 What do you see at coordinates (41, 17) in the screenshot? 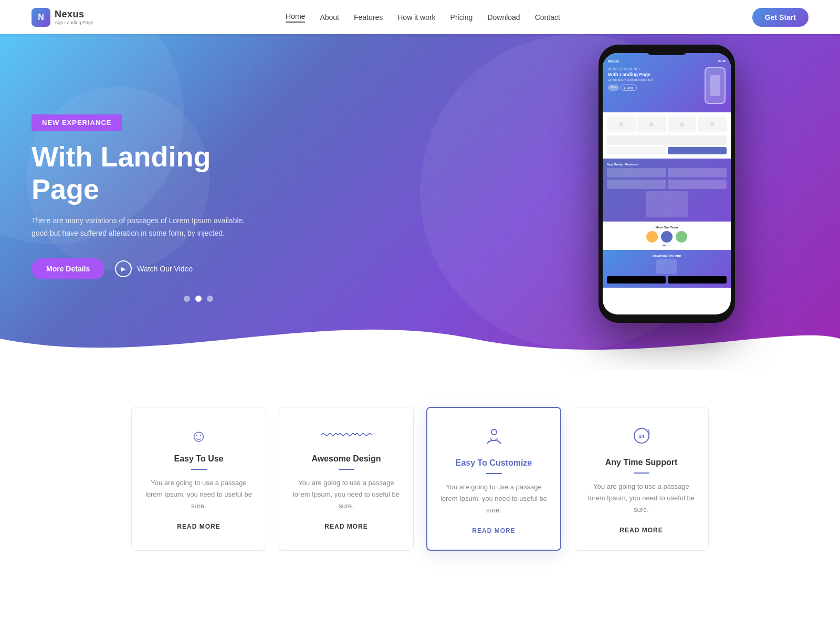
I see `logo-icon: N` at bounding box center [41, 17].